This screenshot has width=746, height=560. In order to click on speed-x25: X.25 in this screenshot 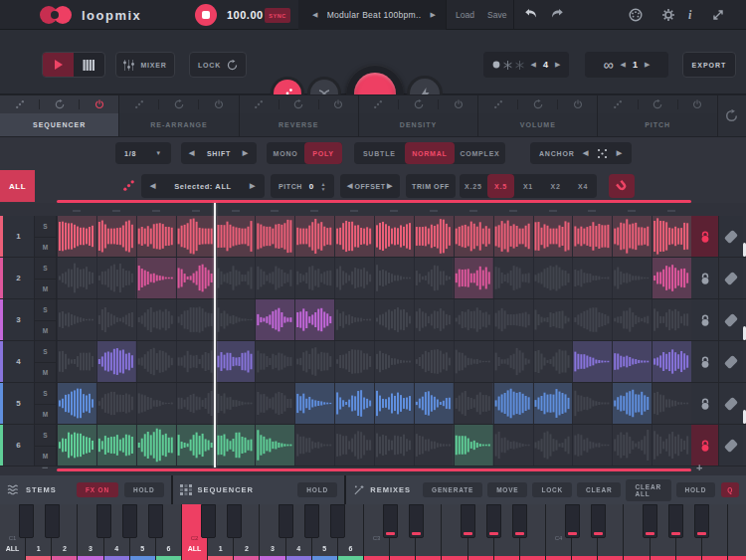, I will do `click(473, 186)`.